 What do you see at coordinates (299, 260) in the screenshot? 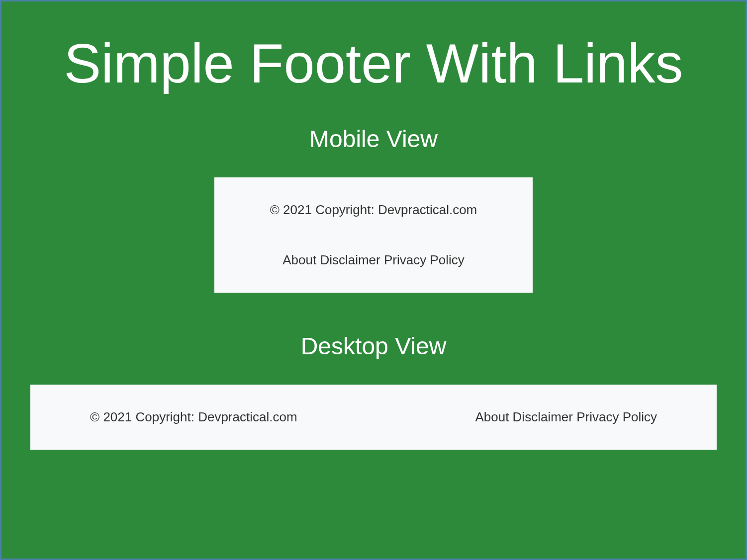
I see `mobile-about-link: About` at bounding box center [299, 260].